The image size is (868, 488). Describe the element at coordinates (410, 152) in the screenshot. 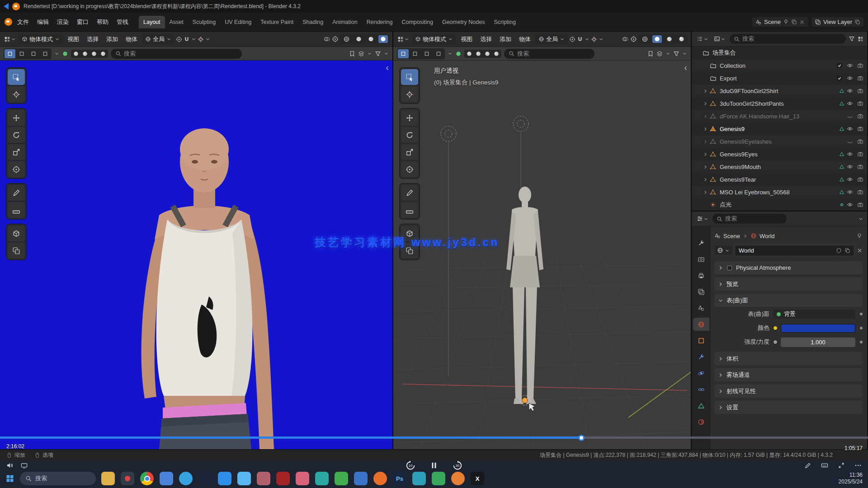

I see `tool-scale` at that location.